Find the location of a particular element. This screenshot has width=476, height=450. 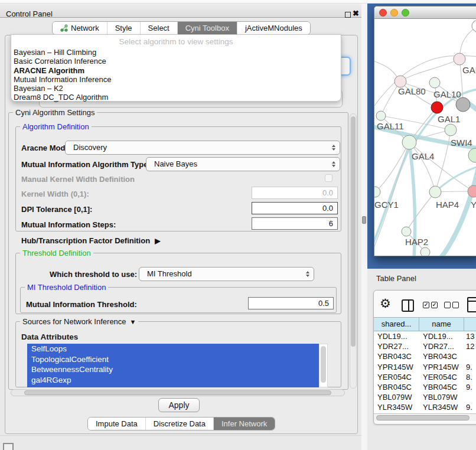

table-row: YBR045CYBR045C9. is located at coordinates (425, 387).